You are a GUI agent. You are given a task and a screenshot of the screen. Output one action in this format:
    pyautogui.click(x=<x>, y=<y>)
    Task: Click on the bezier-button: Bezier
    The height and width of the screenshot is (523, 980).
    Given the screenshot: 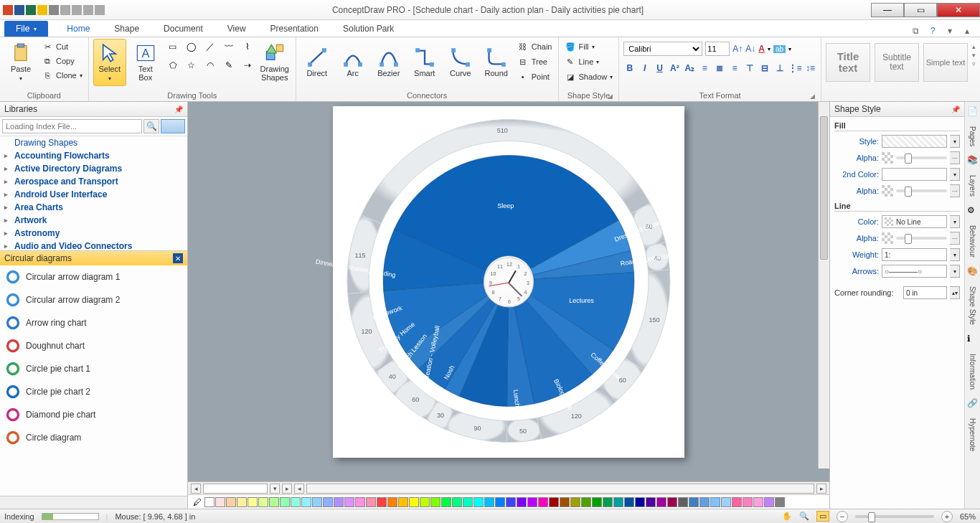 What is the action you would take?
    pyautogui.click(x=389, y=62)
    